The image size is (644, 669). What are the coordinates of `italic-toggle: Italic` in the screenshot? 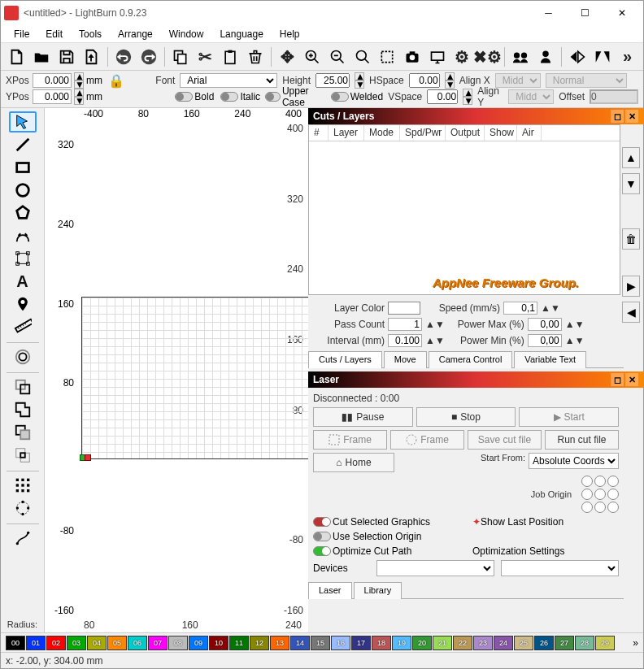 It's located at (241, 97).